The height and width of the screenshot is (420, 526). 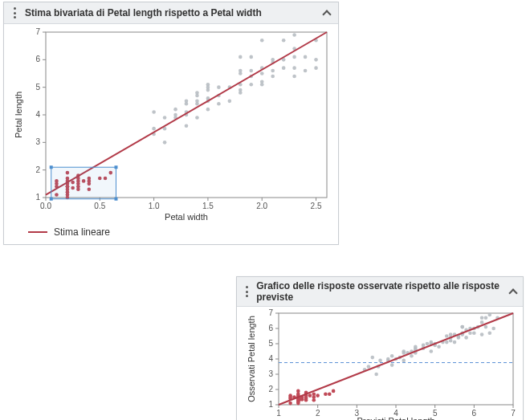 What do you see at coordinates (208, 206) in the screenshot?
I see `svg-text: 1.5` at bounding box center [208, 206].